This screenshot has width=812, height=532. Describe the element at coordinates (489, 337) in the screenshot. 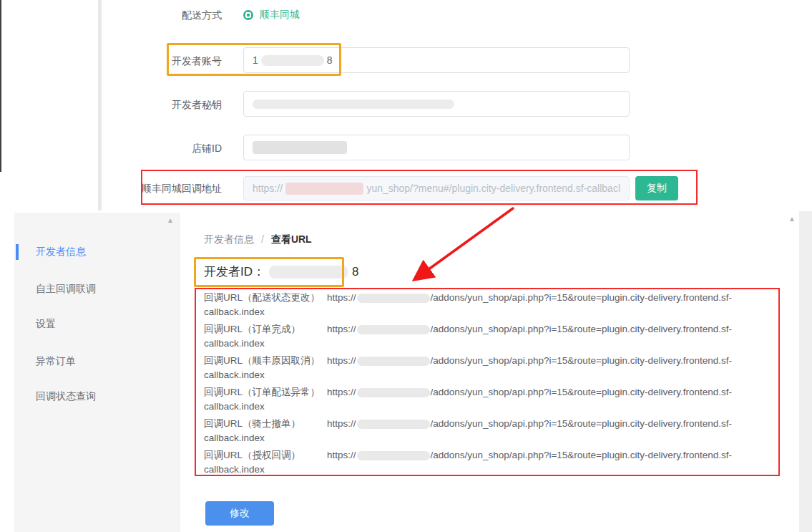

I see `callback-url-row: 回调URL（订单完成）https:///addons/yun_shop/api.…` at that location.